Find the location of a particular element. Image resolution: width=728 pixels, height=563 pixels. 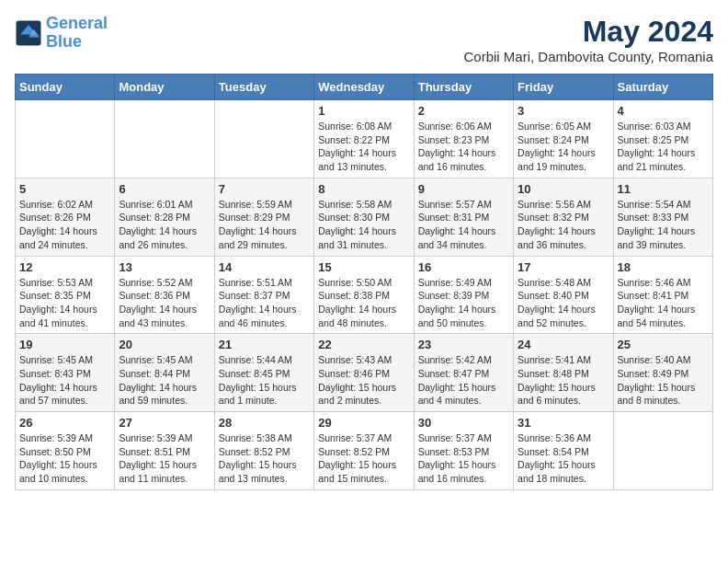

day-info: Sunrise: 5:45 AMSunset: 8:43 PMDaylight:… is located at coordinates (64, 381).